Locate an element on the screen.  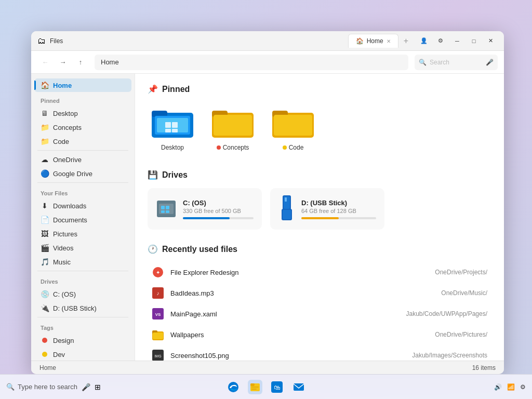
status-item-count: 16 items is located at coordinates (484, 368).